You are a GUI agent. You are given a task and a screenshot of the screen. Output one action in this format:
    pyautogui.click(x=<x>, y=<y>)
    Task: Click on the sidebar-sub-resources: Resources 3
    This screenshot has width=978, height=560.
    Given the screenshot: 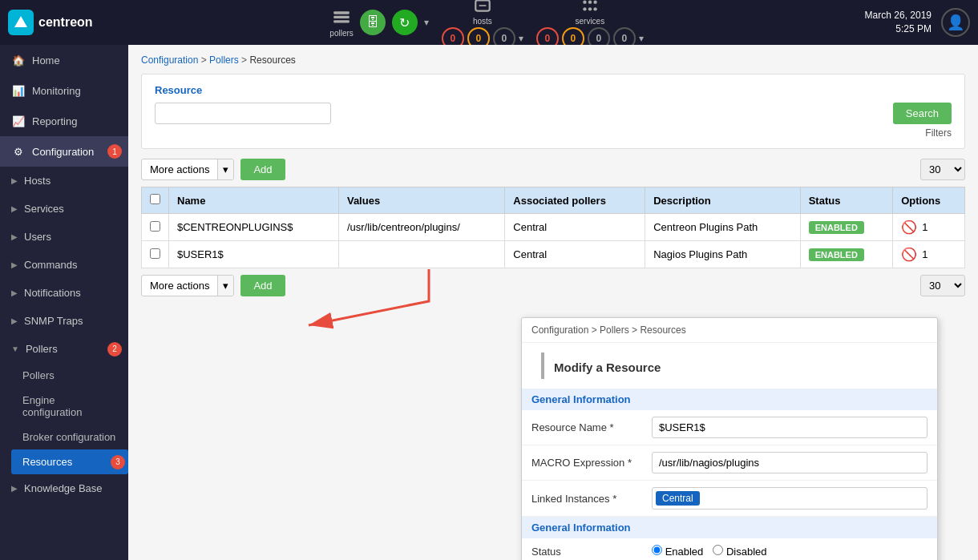 What is the action you would take?
    pyautogui.click(x=70, y=461)
    